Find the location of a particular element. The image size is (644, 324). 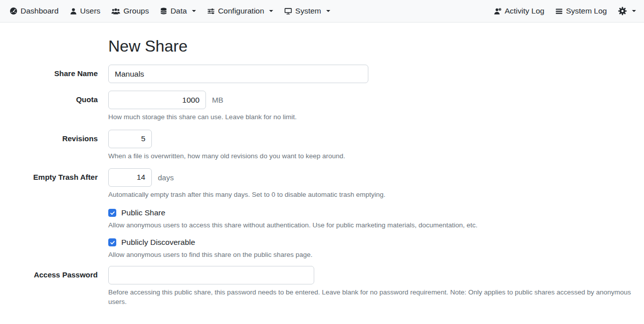

user-icon is located at coordinates (73, 11).